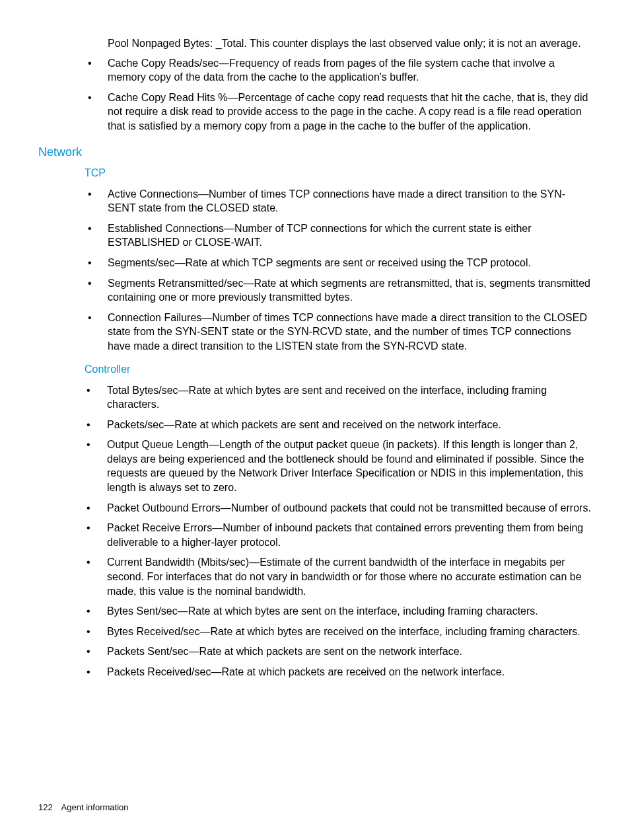 This screenshot has height=840, width=630. Describe the element at coordinates (315, 152) in the screenshot. I see `heading-network: Network` at that location.